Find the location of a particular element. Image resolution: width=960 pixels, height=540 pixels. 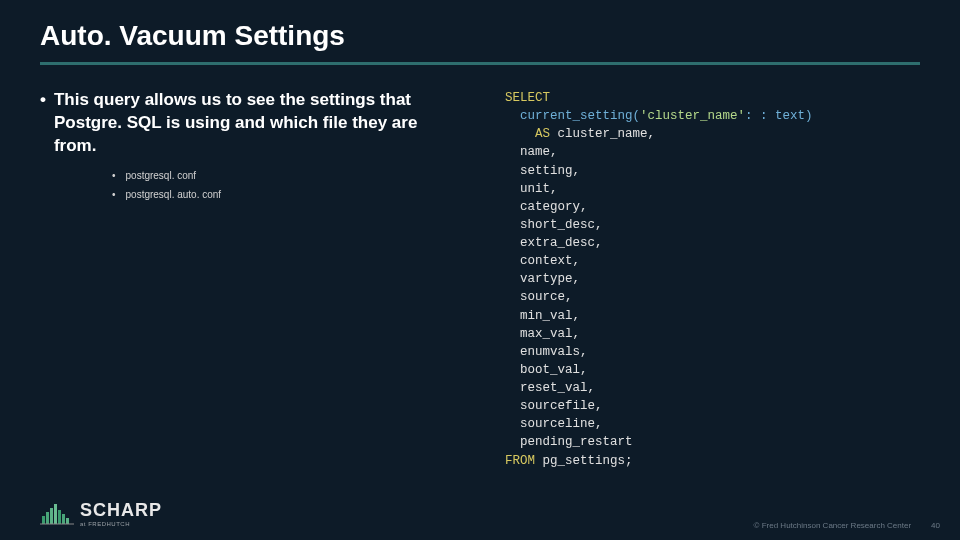

logo-sub: at FREDHUTCH is located at coordinates (121, 524).